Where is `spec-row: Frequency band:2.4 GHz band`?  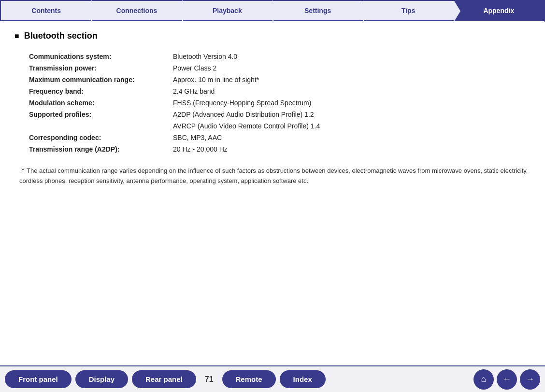 spec-row: Frequency band:2.4 GHz band is located at coordinates (272, 91).